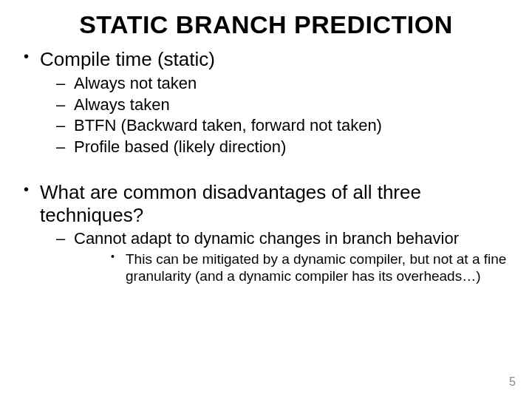  I want to click on sub-profile-based: Profile based (likely direction), so click(276, 148).